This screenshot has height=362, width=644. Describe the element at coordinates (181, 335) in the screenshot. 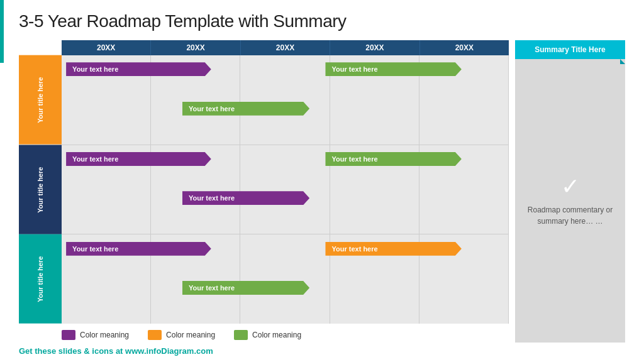

I see `legend-item-1: Color meaning` at that location.